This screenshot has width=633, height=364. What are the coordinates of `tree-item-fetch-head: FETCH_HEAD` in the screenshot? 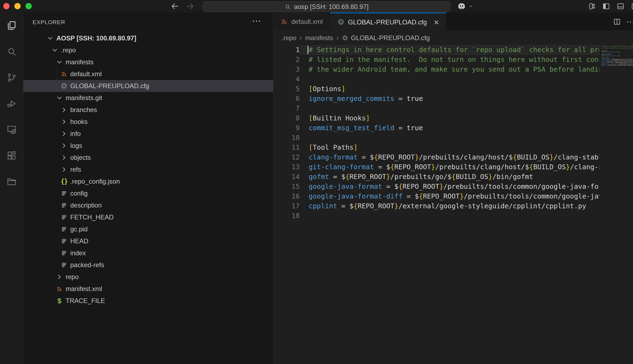 It's located at (148, 217).